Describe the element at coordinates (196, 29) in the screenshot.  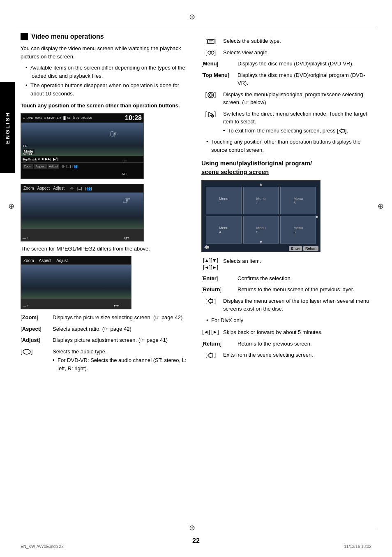
I see `top-border` at that location.